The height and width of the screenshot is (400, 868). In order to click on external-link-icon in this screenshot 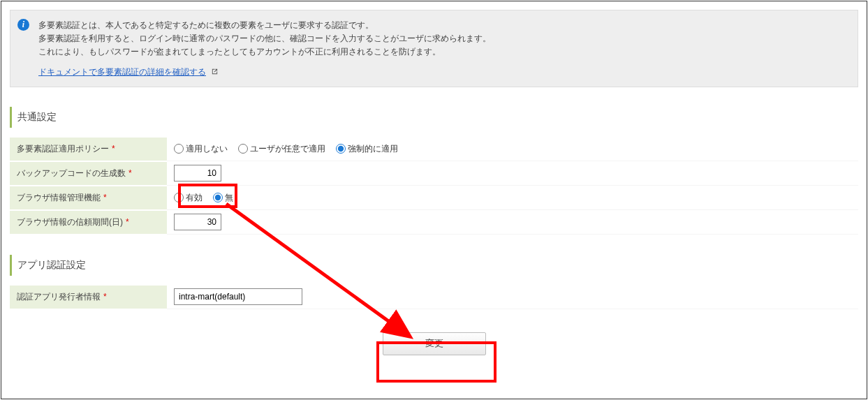, I will do `click(215, 71)`.